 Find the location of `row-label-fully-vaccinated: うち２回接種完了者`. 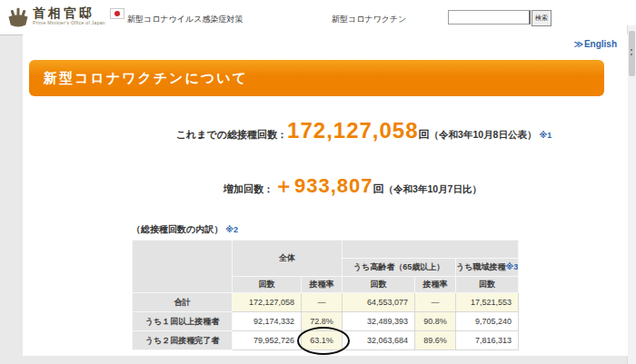

row-label-fully-vaccinated: うち２回接種完了者 is located at coordinates (183, 341).